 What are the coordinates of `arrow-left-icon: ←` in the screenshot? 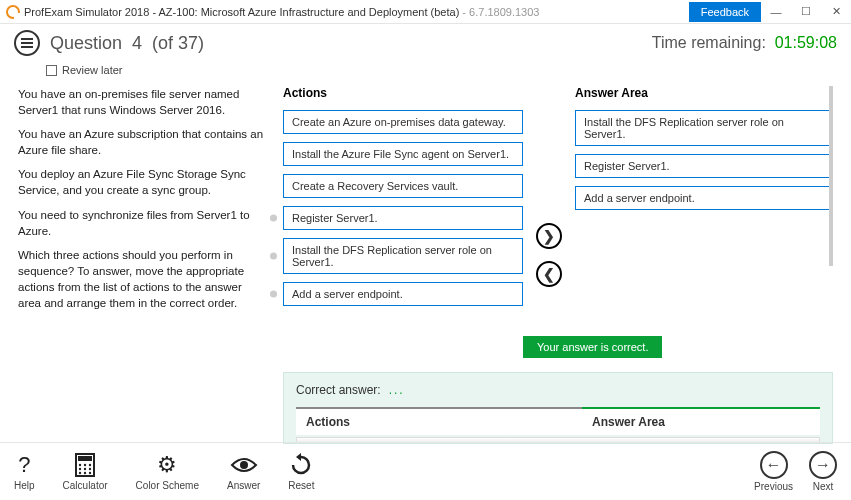 It's located at (774, 465).